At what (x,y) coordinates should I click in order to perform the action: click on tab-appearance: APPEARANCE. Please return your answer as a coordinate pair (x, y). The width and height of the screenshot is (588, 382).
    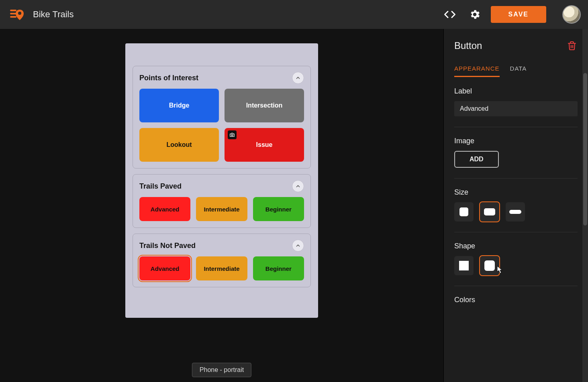
    Looking at the image, I should click on (477, 71).